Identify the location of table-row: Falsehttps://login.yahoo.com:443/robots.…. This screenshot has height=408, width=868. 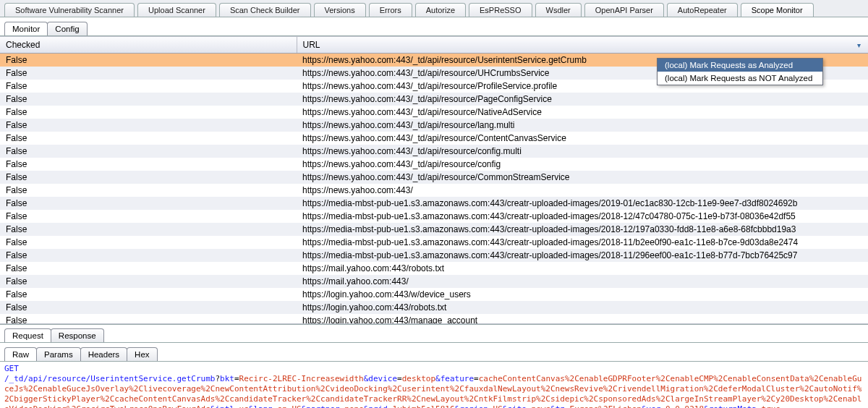
(434, 307).